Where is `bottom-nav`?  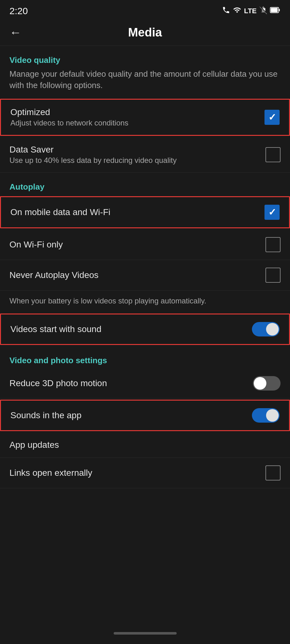 bottom-nav is located at coordinates (145, 635).